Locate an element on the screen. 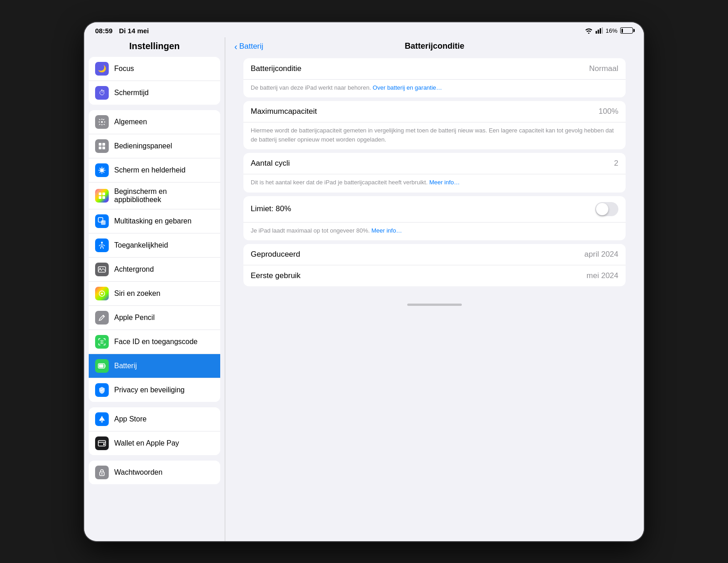  capaciteit-label: Maximumcapaciteit is located at coordinates (284, 112).